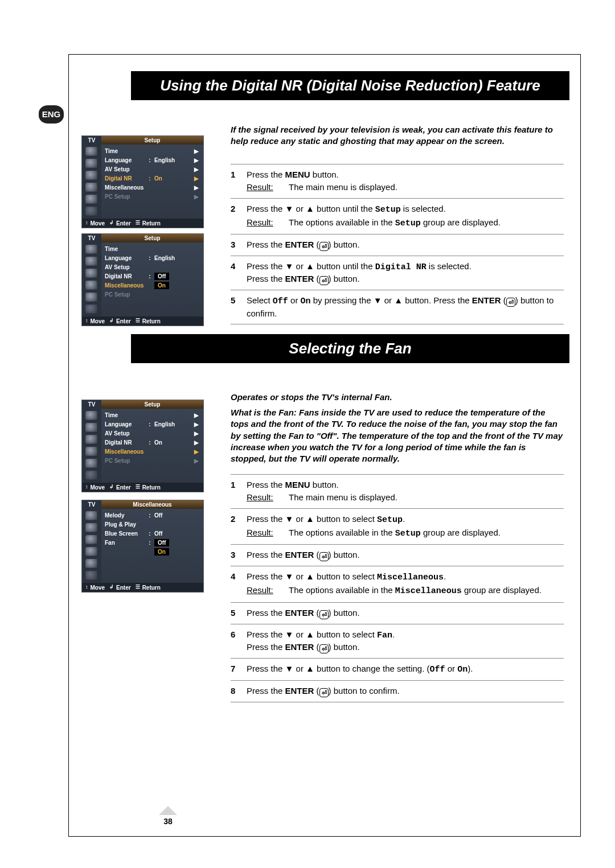  What do you see at coordinates (142, 280) in the screenshot?
I see `osd-pane: TV Setup Time Language : English AV Setu…` at bounding box center [142, 280].